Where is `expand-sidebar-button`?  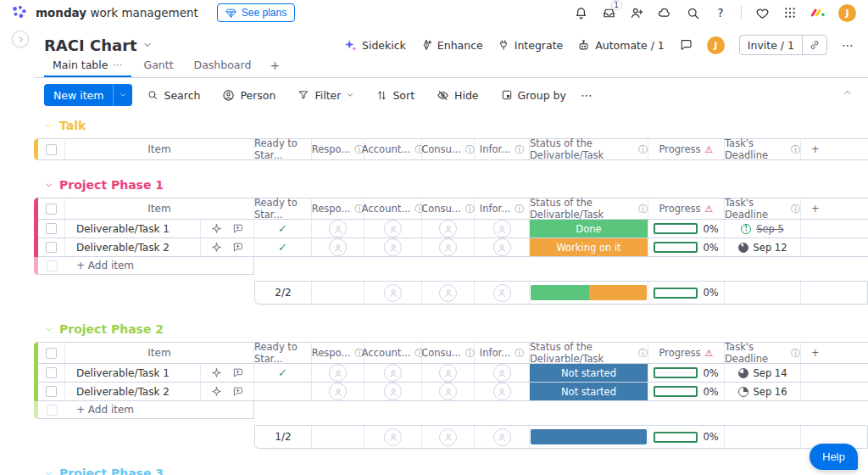 expand-sidebar-button is located at coordinates (20, 39).